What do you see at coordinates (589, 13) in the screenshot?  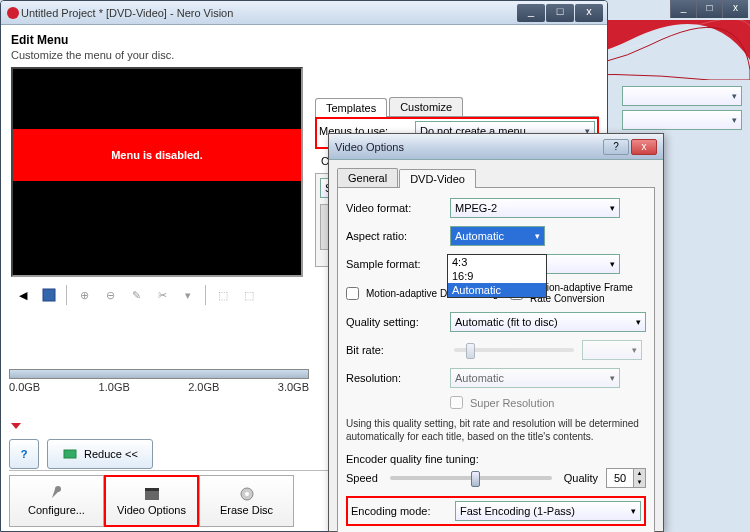 I see `close-button: x` at bounding box center [589, 13].